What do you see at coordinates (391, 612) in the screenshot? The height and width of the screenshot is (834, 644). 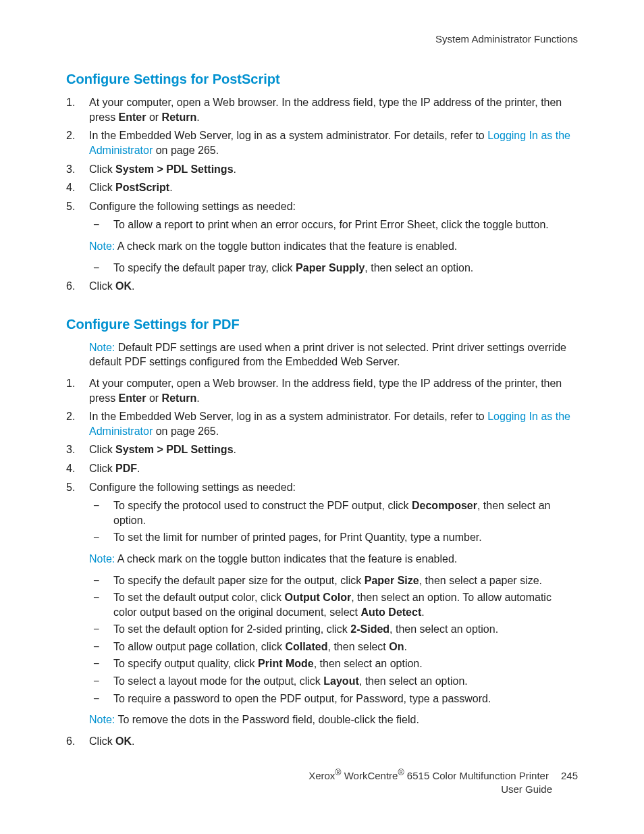 I see `bold: Auto Detect` at bounding box center [391, 612].